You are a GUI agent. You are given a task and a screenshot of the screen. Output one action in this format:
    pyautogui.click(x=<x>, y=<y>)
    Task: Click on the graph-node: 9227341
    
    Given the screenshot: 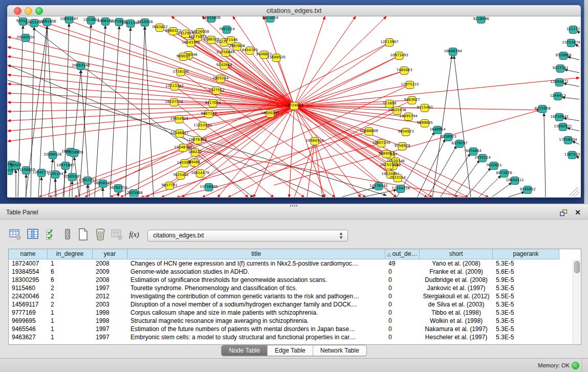 What is the action you would take?
    pyautogui.click(x=560, y=69)
    